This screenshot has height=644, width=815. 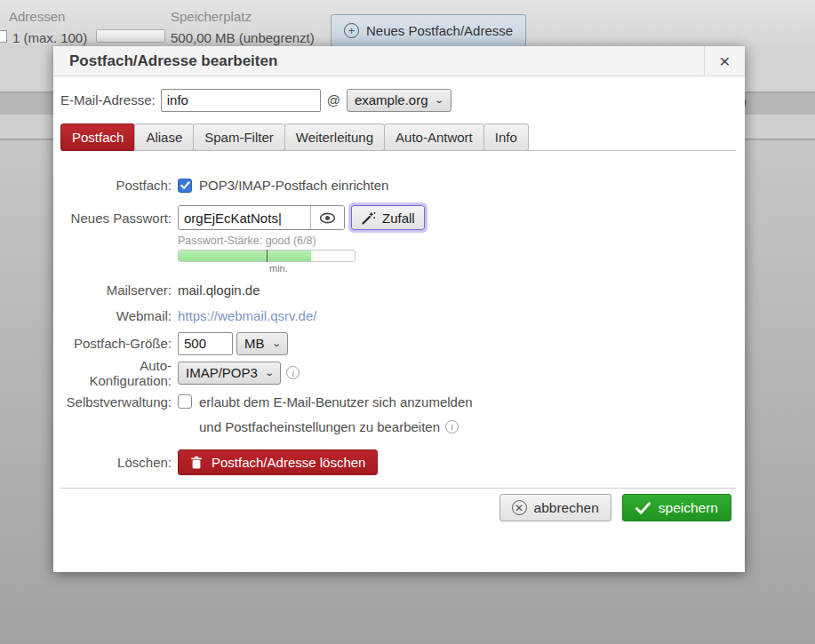 I want to click on dialog-title: Postfach/Adresse bearbeiten, so click(x=379, y=61).